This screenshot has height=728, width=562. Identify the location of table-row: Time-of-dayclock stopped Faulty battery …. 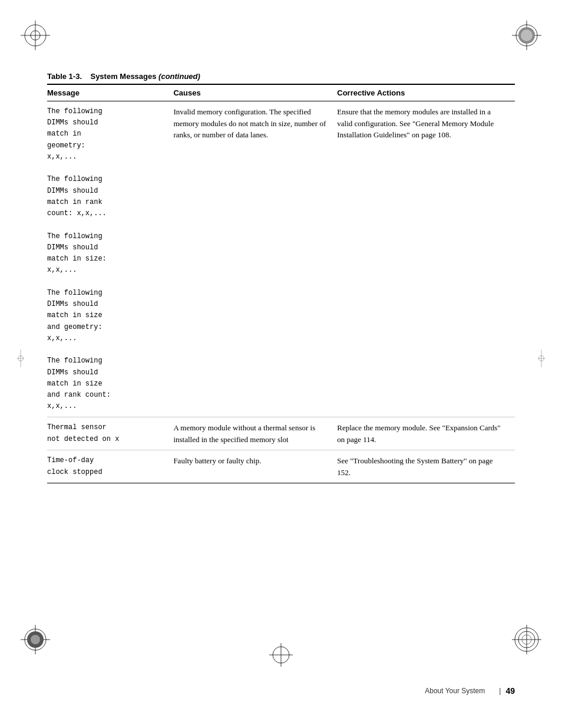
(281, 467).